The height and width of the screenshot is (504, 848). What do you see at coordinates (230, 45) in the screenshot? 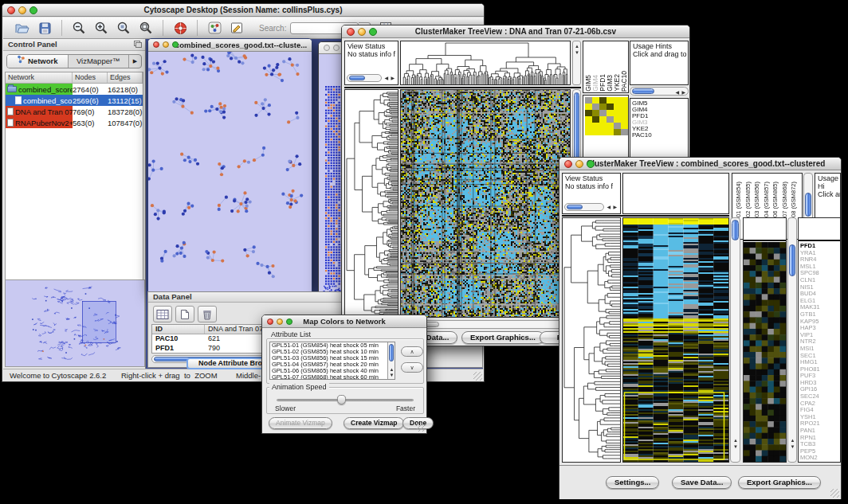
I see `network-view-title-bar: combined_scores_good.txt--cluste...` at bounding box center [230, 45].